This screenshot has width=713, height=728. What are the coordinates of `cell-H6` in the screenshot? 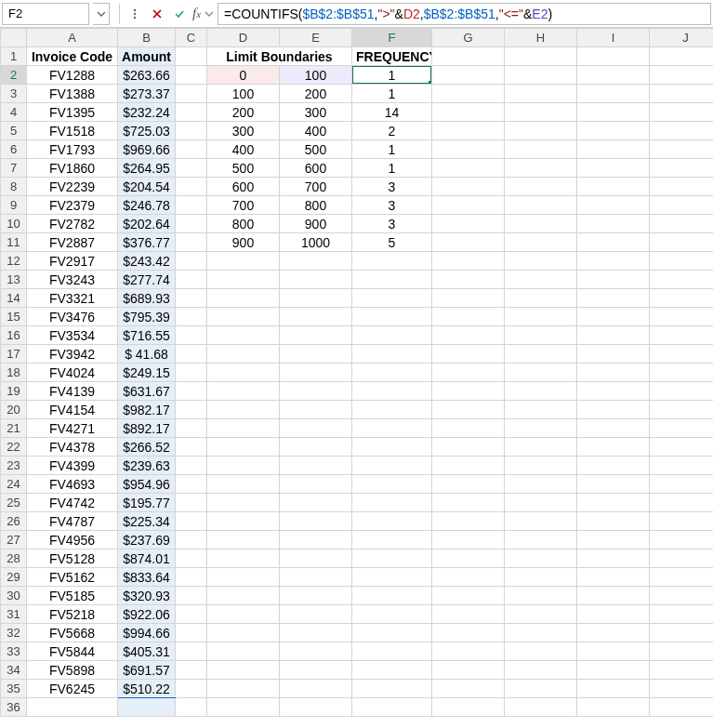 It's located at (541, 150).